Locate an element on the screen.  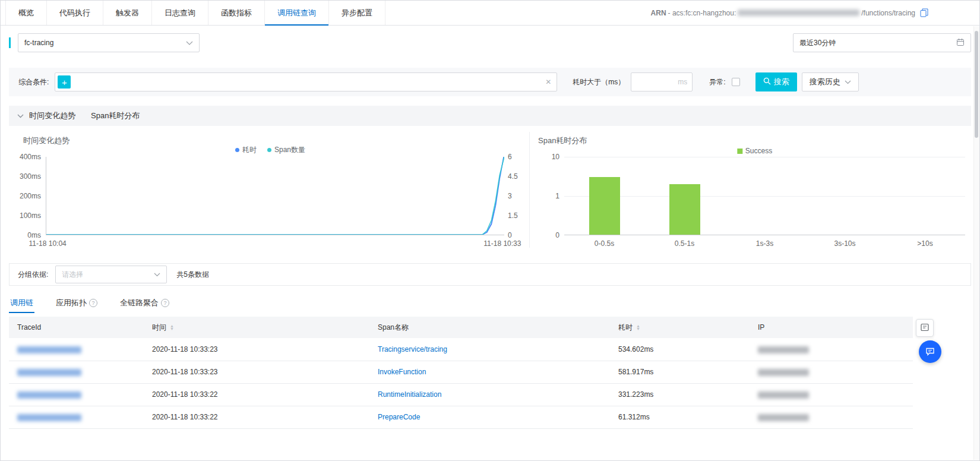
tab-tracing-query: 调用链查询 is located at coordinates (297, 13).